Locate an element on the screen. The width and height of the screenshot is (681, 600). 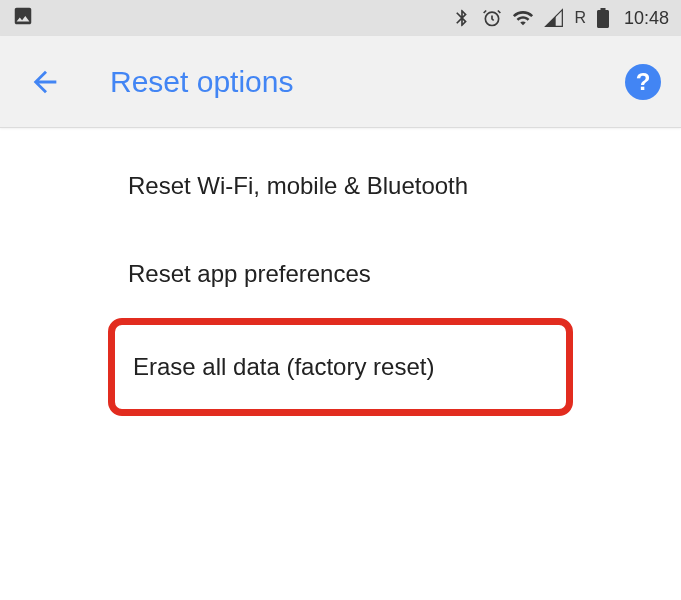
reset-app-prefs-item: Reset app preferences is located at coordinates (340, 274).